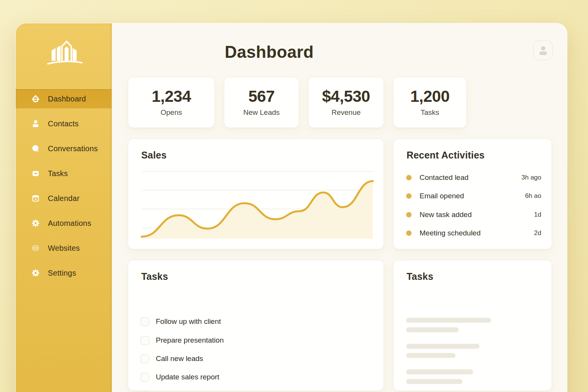  Describe the element at coordinates (262, 96) in the screenshot. I see `stat-value: 567` at that location.